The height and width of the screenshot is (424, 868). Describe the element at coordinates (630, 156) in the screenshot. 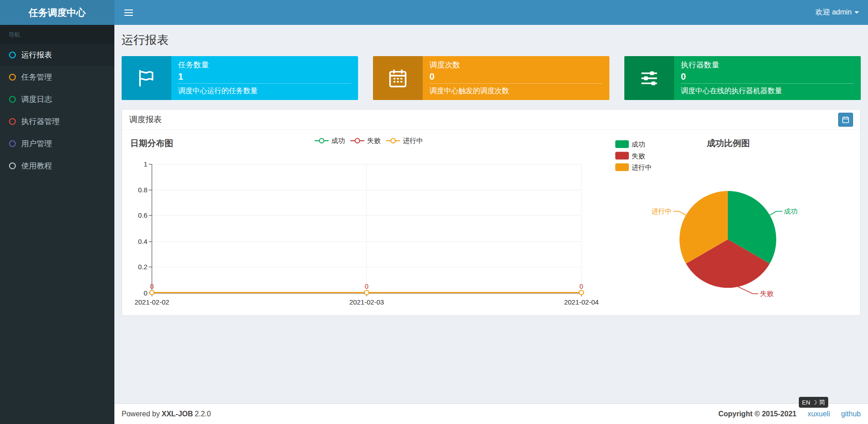

I see `pie-legend-item-fail: 失败` at that location.